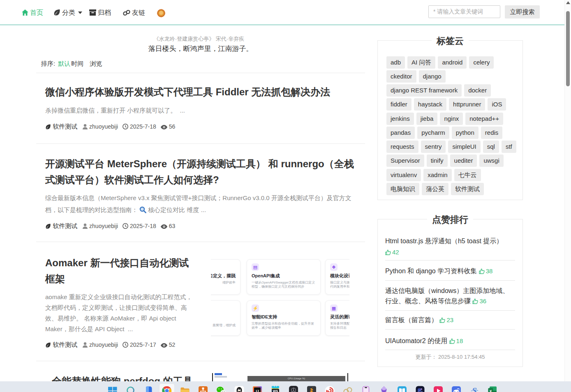 This screenshot has height=392, width=571. Describe the element at coordinates (257, 390) in the screenshot. I see `svg-text: IJ` at that location.